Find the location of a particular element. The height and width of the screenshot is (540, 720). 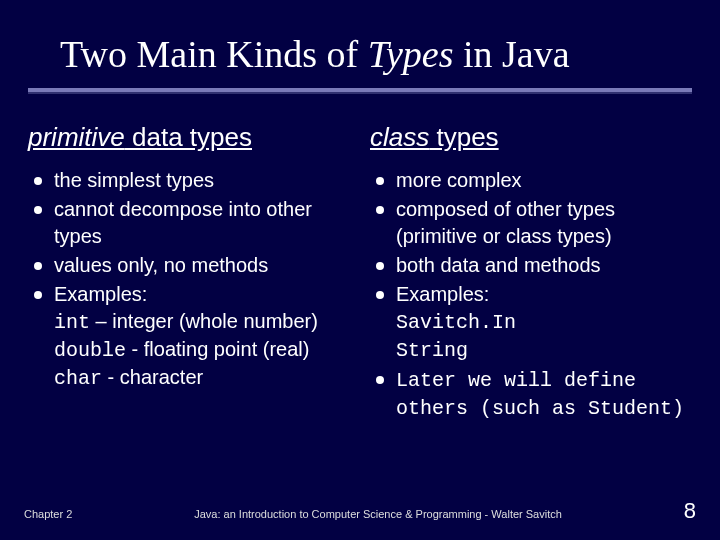

list-item-text: both data and methods is located at coordinates (498, 265).